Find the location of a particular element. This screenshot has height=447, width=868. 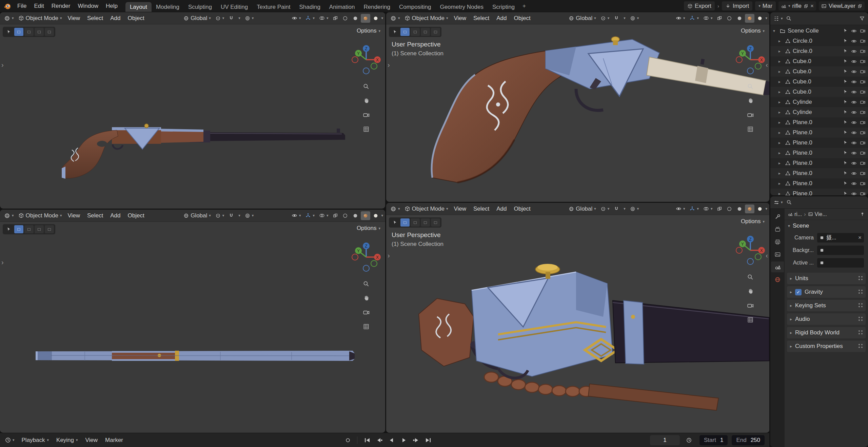

export-button: Export is located at coordinates (699, 6).